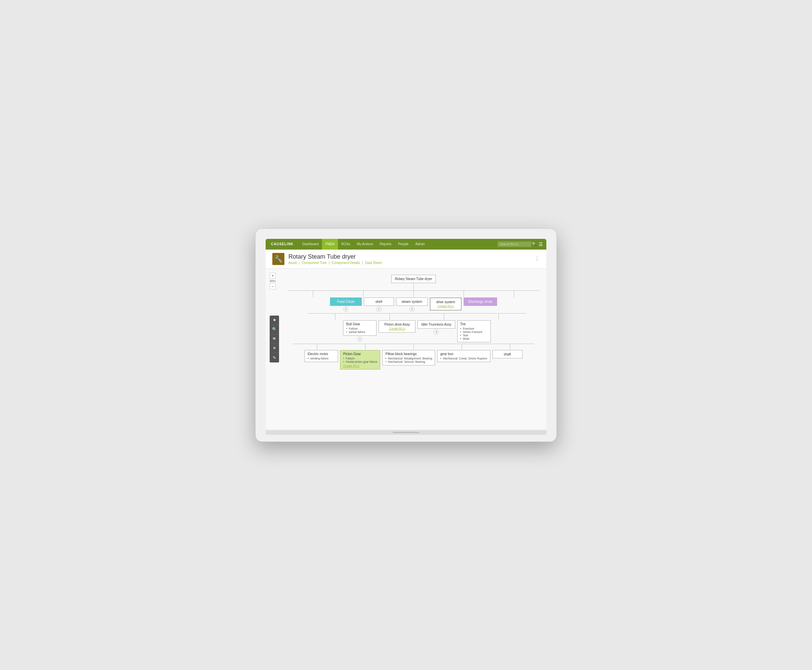 The width and height of the screenshot is (812, 670). What do you see at coordinates (329, 263) in the screenshot?
I see `breadcrumb-sep-2: |` at bounding box center [329, 263].